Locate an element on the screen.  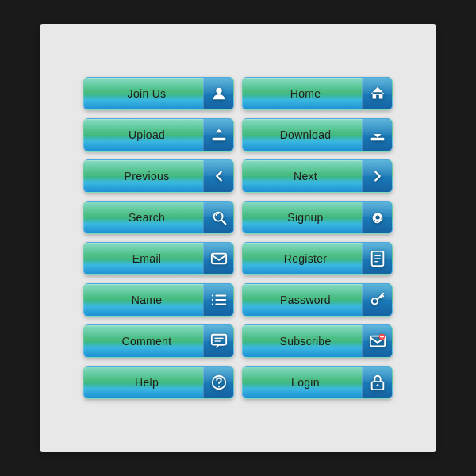
button-label: Login is located at coordinates (302, 382).